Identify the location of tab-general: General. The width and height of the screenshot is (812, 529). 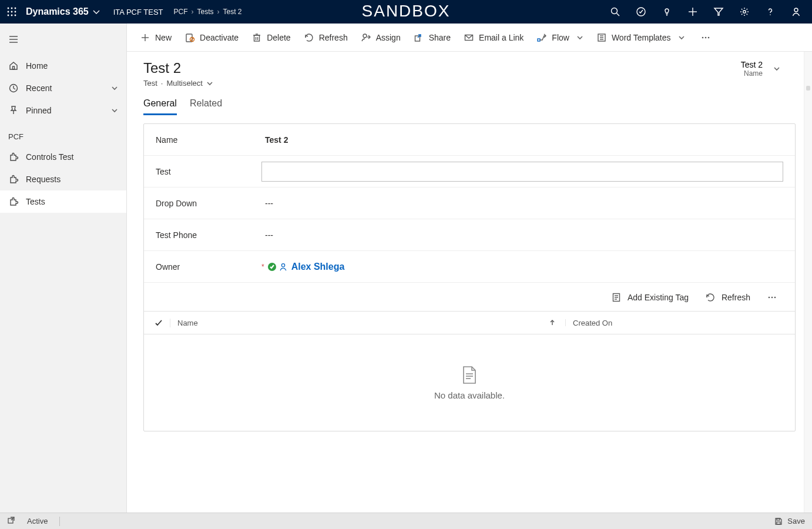
(160, 107).